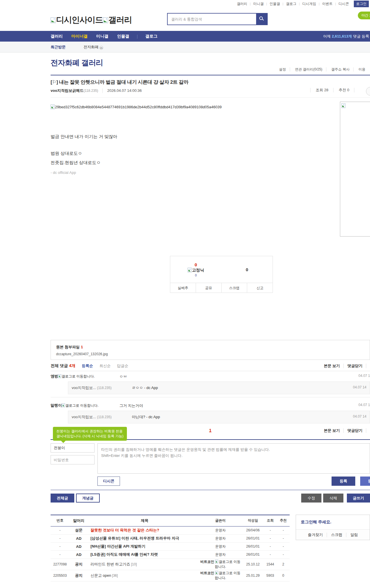 This screenshot has width=370, height=588. What do you see at coordinates (282, 69) in the screenshot?
I see `settings-link: 설정` at bounding box center [282, 69].